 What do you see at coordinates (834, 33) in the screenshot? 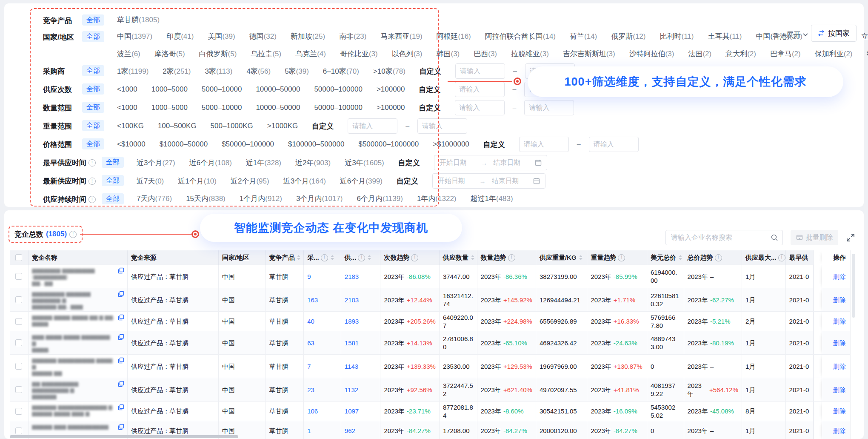
I see `by-country-button: 按国家` at bounding box center [834, 33].